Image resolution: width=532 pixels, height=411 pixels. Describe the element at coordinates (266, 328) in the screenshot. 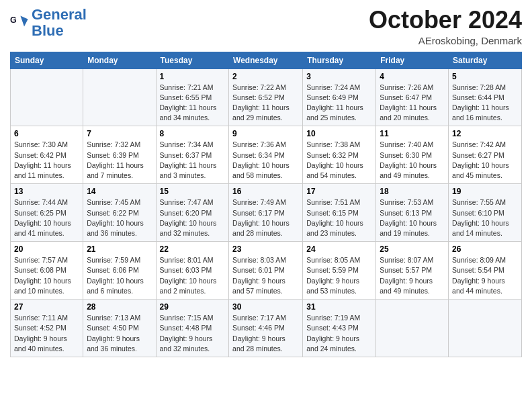

I see `day-cell: 30Sunrise: 7:17 AMSunset: 4:46 PMDayligh…` at that location.